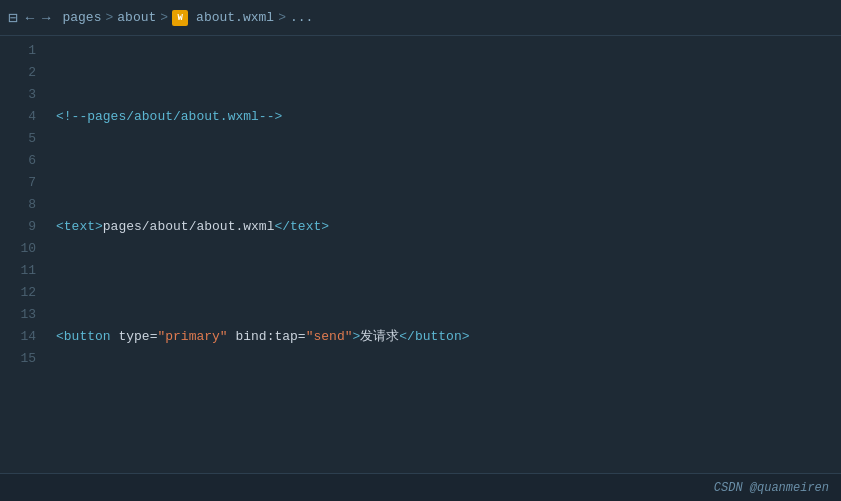  I want to click on tab-icons: ⊟ ← →, so click(29, 18).